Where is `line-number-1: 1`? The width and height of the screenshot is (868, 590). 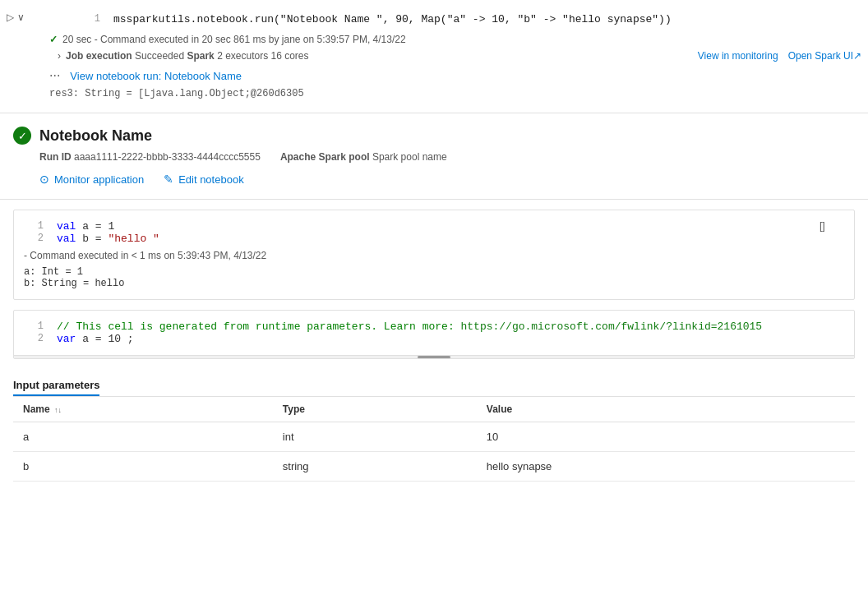
line-number-1: 1 is located at coordinates (90, 19).